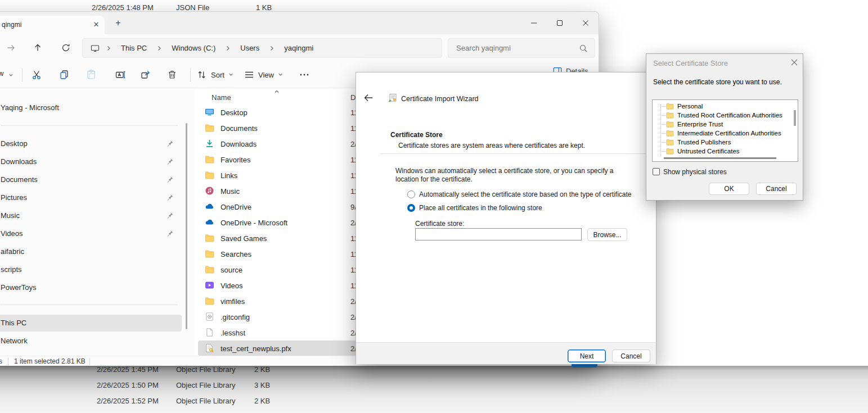 This screenshot has width=868, height=413. What do you see at coordinates (411, 194) in the screenshot?
I see `radio-icon` at bounding box center [411, 194].